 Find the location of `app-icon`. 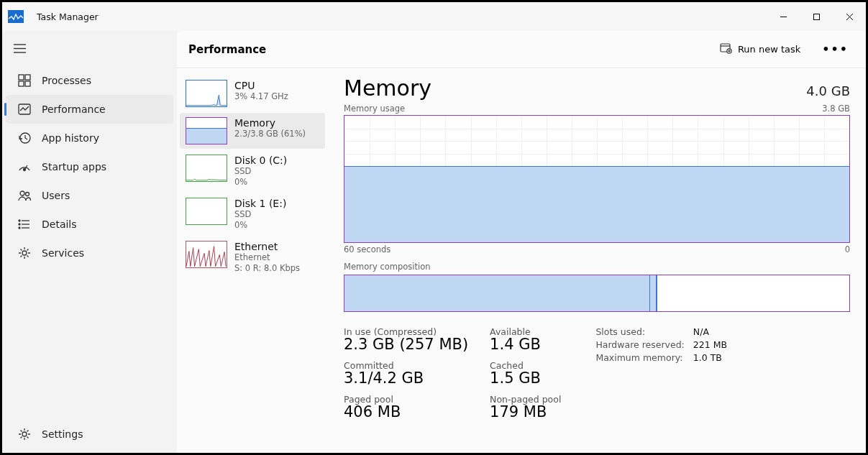

app-icon is located at coordinates (16, 17).